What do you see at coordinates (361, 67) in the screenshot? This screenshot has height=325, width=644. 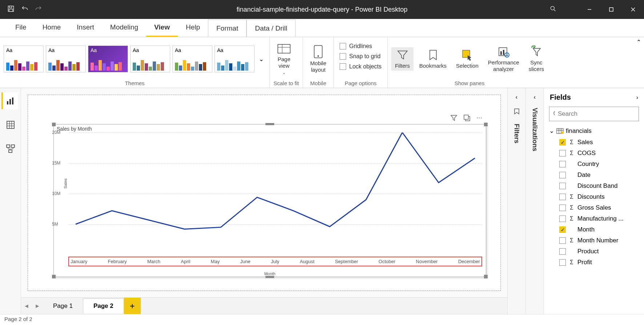 I see `lock-checkbox: Lock objects` at bounding box center [361, 67].